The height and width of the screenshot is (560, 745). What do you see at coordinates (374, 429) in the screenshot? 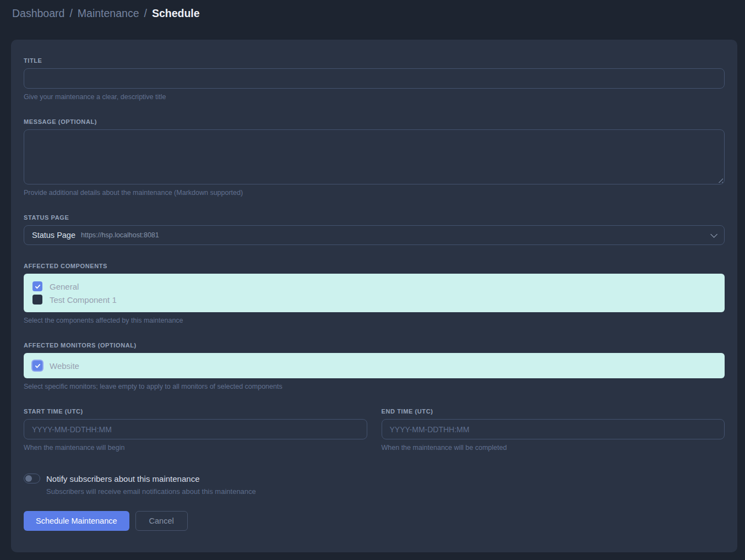
I see `time-fields-row: Start Time (UTC) When the maintenance wi…` at bounding box center [374, 429].